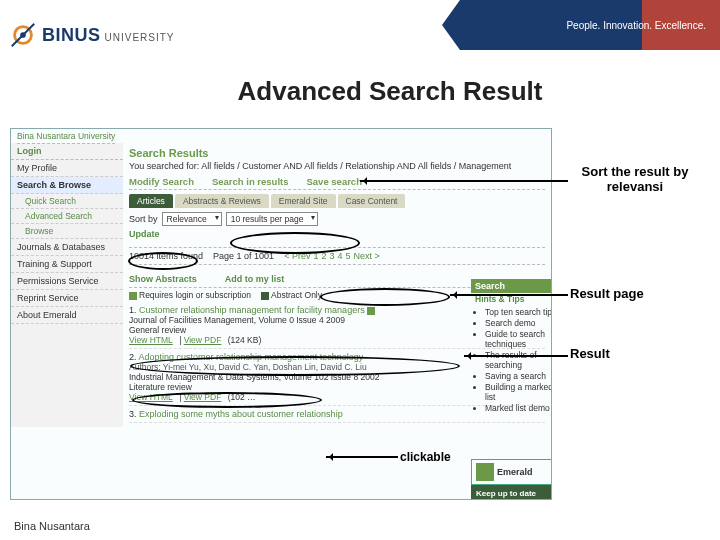 The height and width of the screenshot is (540, 720). I want to click on result-title: Customer relationship management for fac…, so click(252, 310).